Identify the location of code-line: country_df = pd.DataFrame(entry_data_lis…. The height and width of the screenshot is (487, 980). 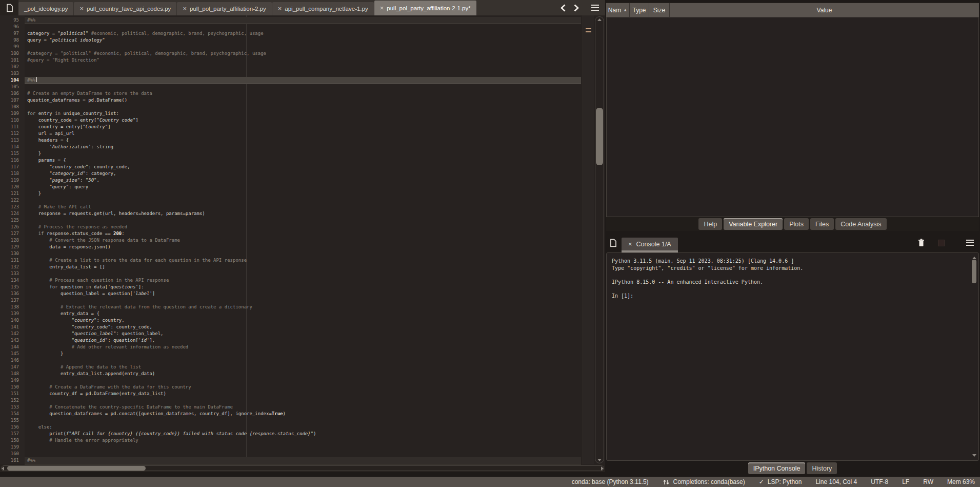
(303, 394).